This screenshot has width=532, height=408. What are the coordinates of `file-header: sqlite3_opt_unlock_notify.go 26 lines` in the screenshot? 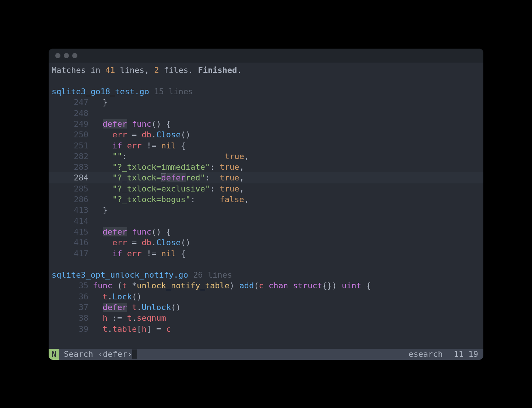 It's located at (266, 275).